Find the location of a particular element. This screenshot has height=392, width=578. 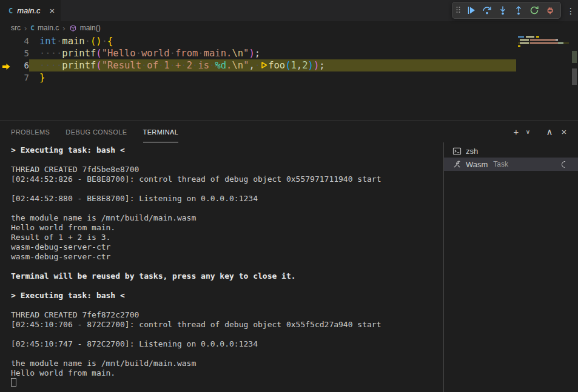

code-token: () is located at coordinates (96, 41).